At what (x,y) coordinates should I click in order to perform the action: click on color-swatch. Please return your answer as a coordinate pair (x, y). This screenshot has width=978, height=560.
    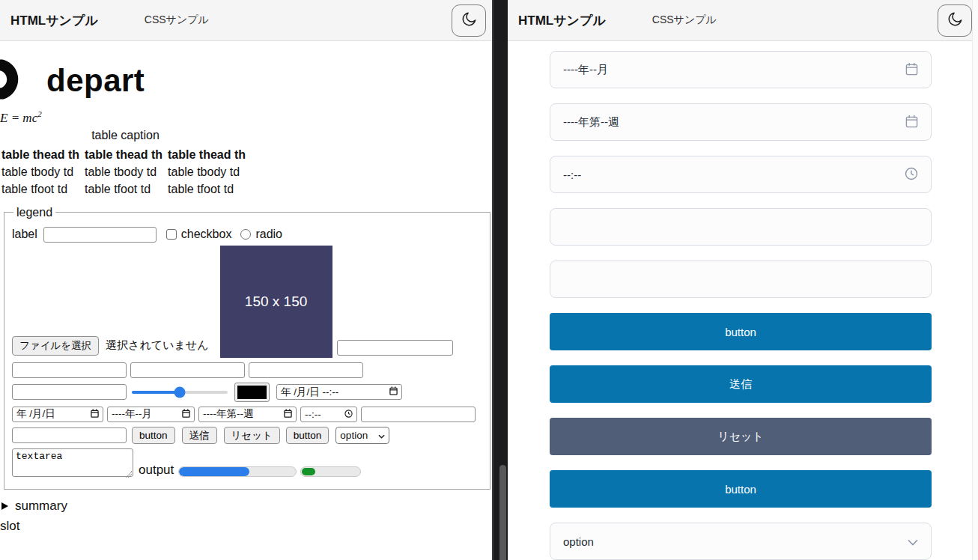
    Looking at the image, I should click on (252, 392).